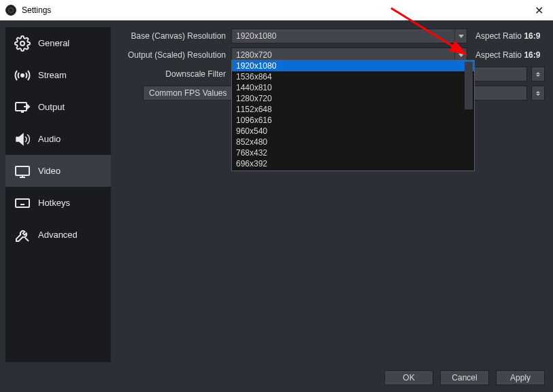 The height and width of the screenshot is (392, 553). Describe the element at coordinates (409, 378) in the screenshot. I see `ok-button: OK` at that location.